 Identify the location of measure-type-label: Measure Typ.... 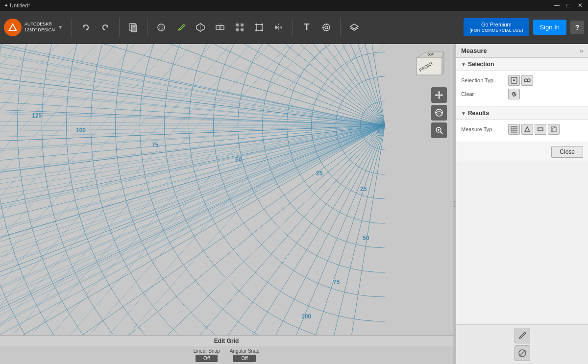
(483, 129).